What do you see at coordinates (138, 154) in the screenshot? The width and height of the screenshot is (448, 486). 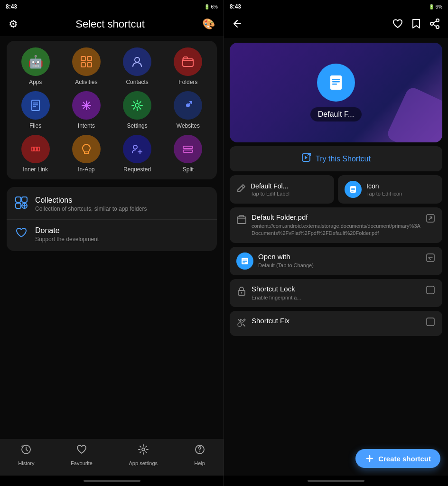 I see `shortcut-requested: Requested` at bounding box center [138, 154].